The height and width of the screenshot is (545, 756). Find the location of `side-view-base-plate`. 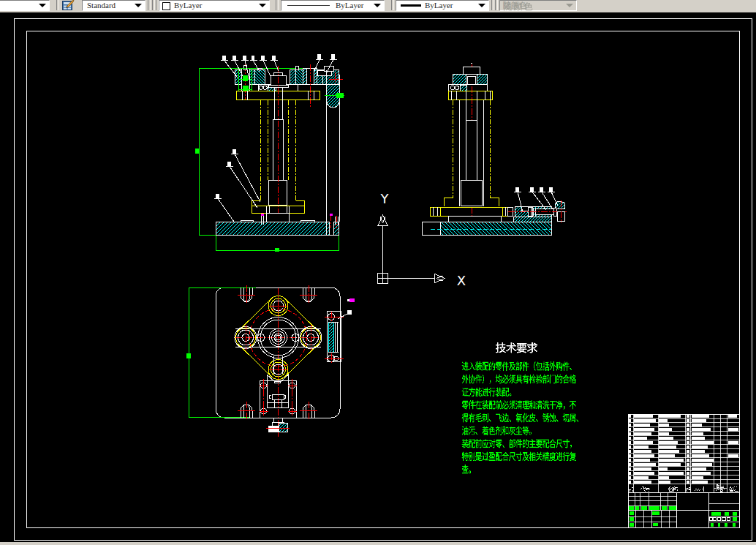

side-view-base-plate is located at coordinates (487, 229).